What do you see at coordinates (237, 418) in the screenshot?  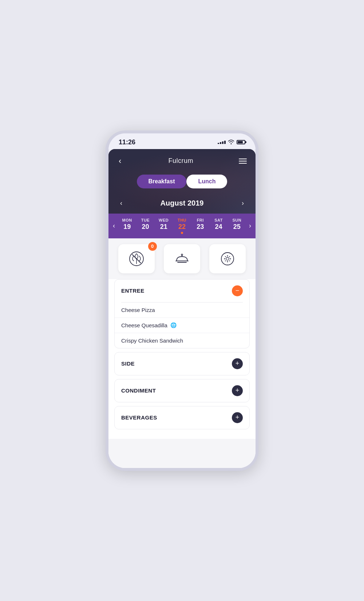 I see `section-toggle-beverages: +` at bounding box center [237, 418].